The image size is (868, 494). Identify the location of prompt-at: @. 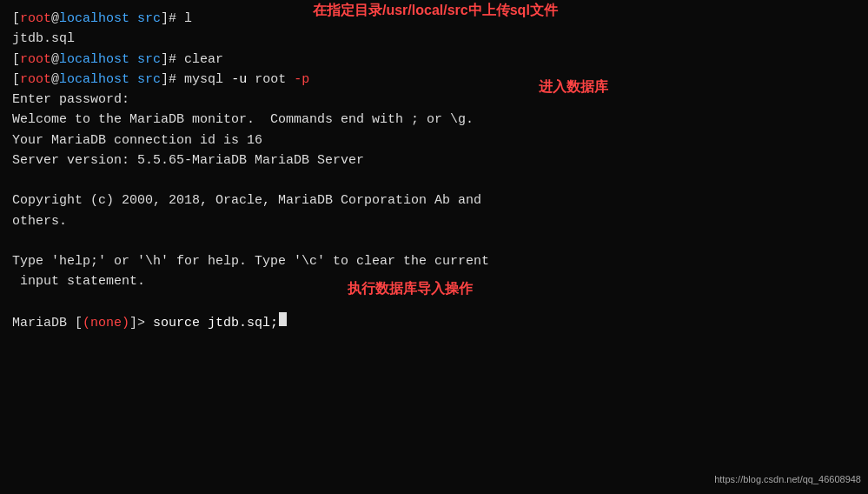
(56, 19).